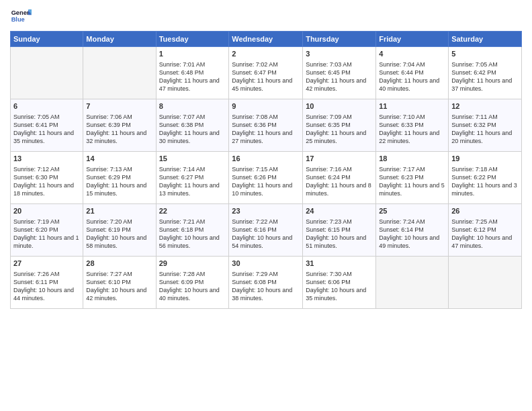 The width and height of the screenshot is (532, 411). What do you see at coordinates (120, 230) in the screenshot?
I see `calendar-cell: 21Sunrise: 7:20 AMSunset: 6:19 PMDayligh…` at bounding box center [120, 230].